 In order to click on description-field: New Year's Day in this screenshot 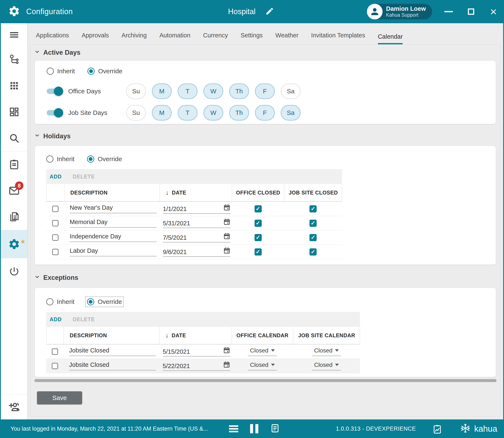, I will do `click(113, 209)`.